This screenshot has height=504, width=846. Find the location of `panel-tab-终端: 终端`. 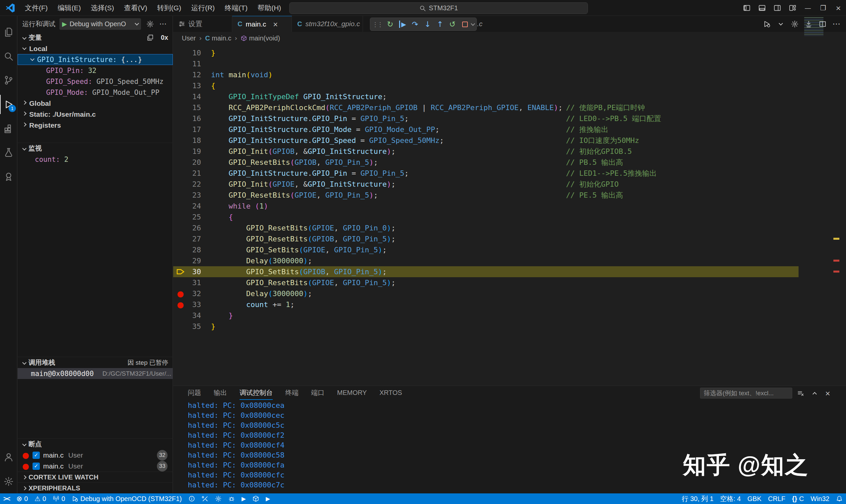

panel-tab-终端: 终端 is located at coordinates (292, 393).